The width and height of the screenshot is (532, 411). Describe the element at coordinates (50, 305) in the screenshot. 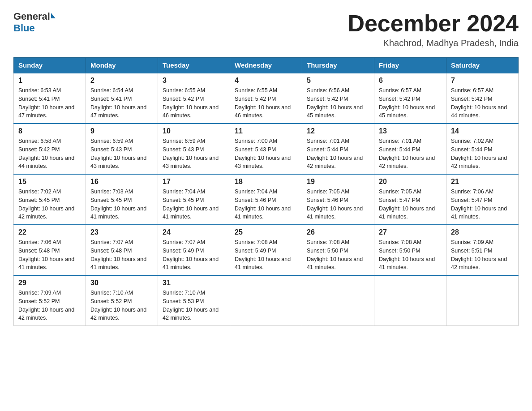

I see `day-sun-info: Sunrise: 7:09 AMSunset: 5:52 PMDaylight:…` at that location.